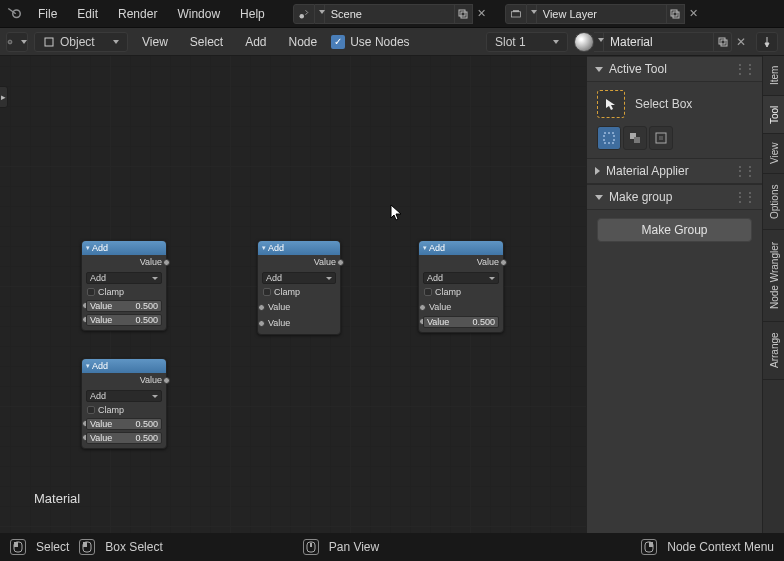 The height and width of the screenshot is (561, 784). What do you see at coordinates (18, 547) in the screenshot?
I see `mouse-left-icon` at bounding box center [18, 547].